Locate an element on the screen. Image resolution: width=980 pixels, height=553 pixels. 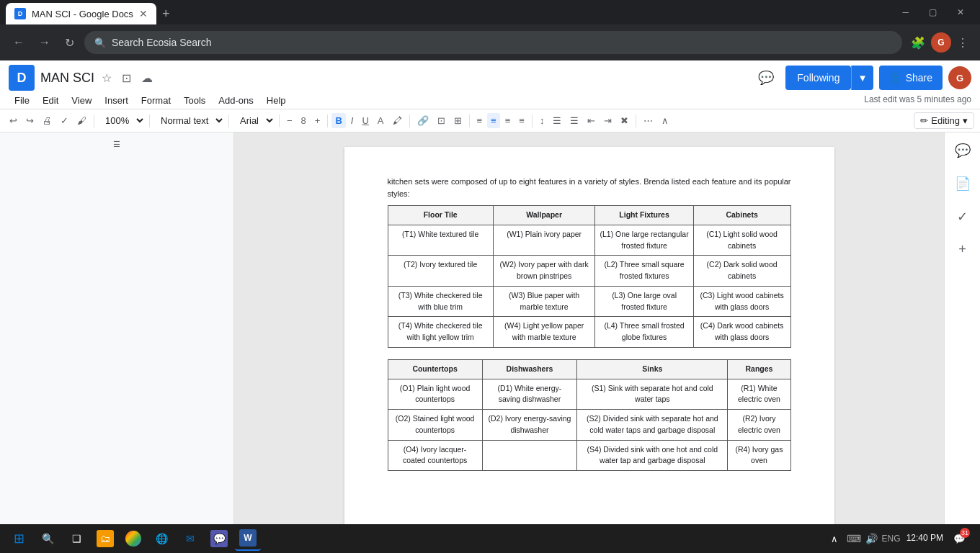
table-cell: (C4) Dark wood cabinets with glass doors is located at coordinates (742, 333).